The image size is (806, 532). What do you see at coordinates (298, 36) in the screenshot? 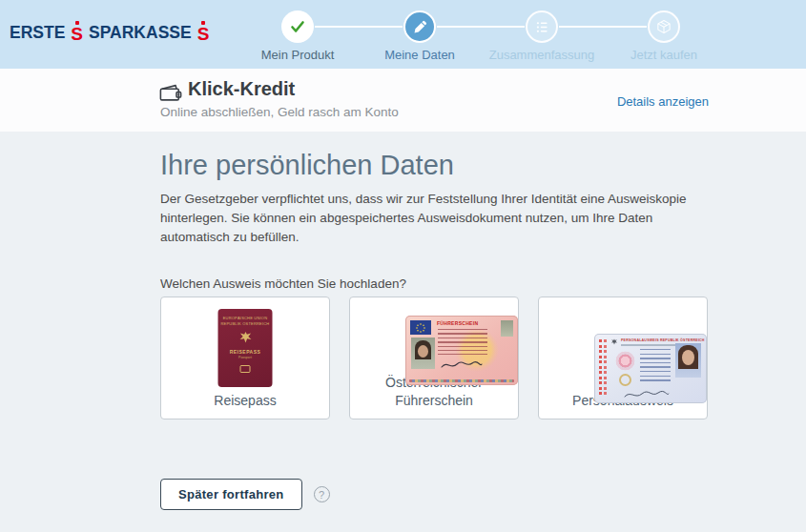
I see `step-mein-produkt: Mein Produkt` at bounding box center [298, 36].